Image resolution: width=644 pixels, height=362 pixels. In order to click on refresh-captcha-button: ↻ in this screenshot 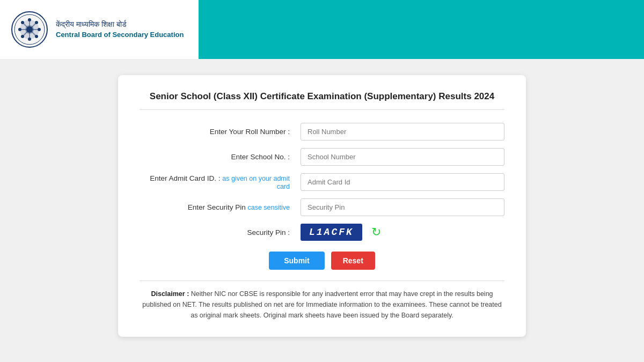, I will do `click(376, 232)`.